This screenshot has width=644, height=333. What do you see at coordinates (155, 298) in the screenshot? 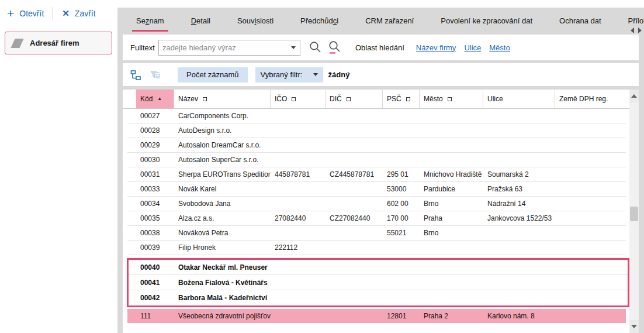
I see `cell-kod: 00042` at bounding box center [155, 298].